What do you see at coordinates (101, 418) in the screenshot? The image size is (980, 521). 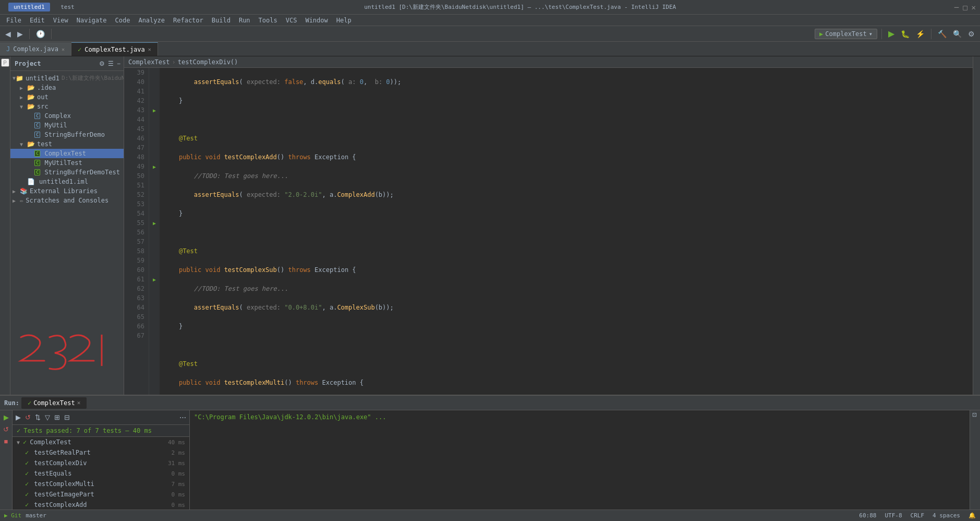 I see `test-toolbar: ▶ ↺ ⇅ ▽ ⊞ ⊟ ⋯` at bounding box center [101, 418].